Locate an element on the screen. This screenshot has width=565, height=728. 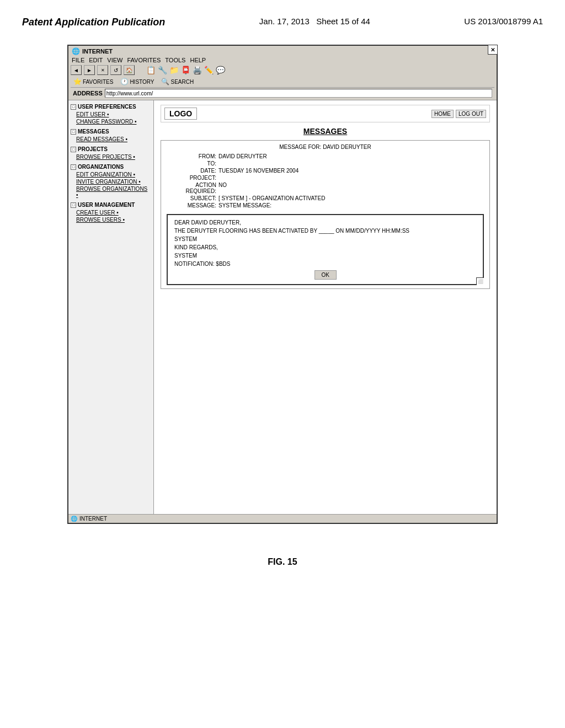
history-icon: 🕐 is located at coordinates (124, 82).